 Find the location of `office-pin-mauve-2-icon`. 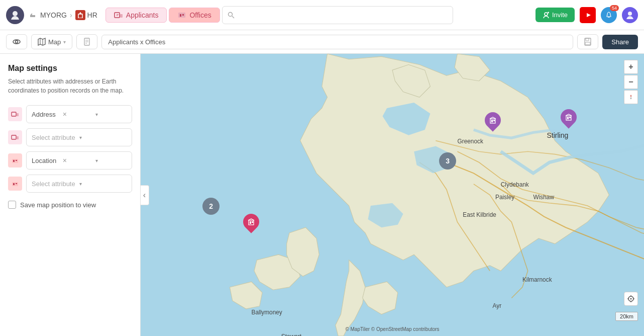

office-pin-mauve-2-icon is located at coordinates (569, 117).